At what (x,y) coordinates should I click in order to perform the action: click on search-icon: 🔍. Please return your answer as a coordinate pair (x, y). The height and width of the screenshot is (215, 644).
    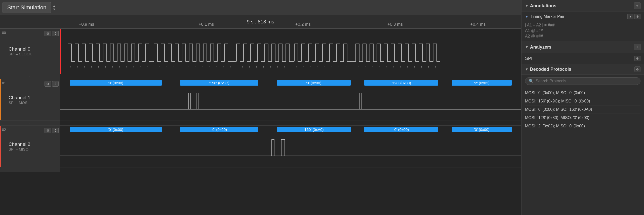
    Looking at the image, I should click on (531, 81).